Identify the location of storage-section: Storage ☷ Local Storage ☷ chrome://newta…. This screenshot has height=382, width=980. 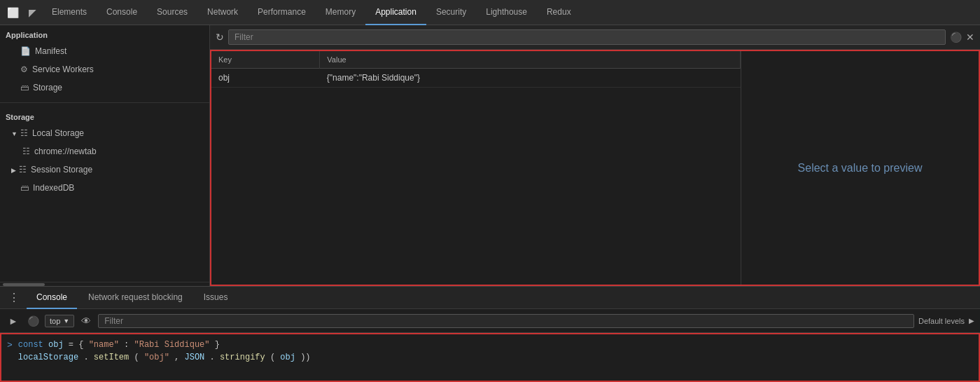
(105, 150).